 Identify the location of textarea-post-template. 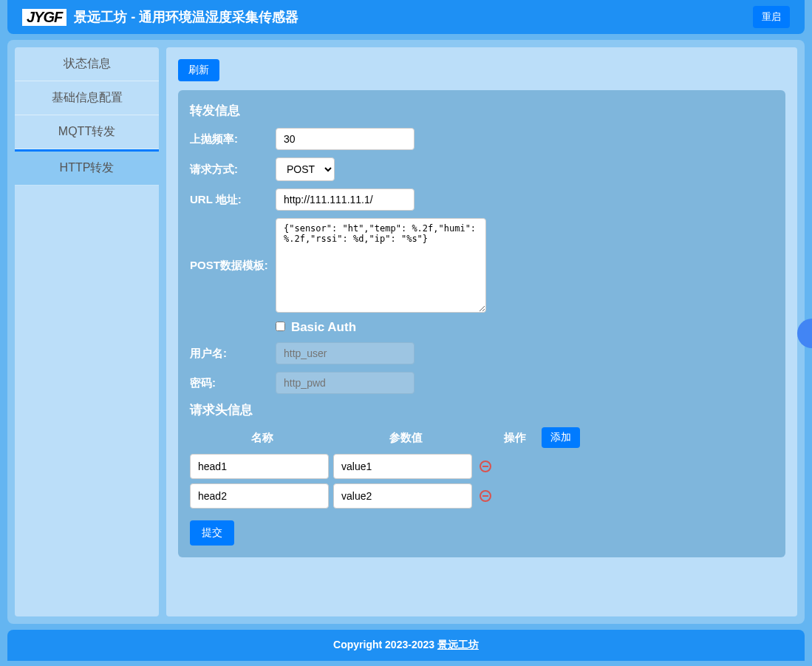
(381, 265).